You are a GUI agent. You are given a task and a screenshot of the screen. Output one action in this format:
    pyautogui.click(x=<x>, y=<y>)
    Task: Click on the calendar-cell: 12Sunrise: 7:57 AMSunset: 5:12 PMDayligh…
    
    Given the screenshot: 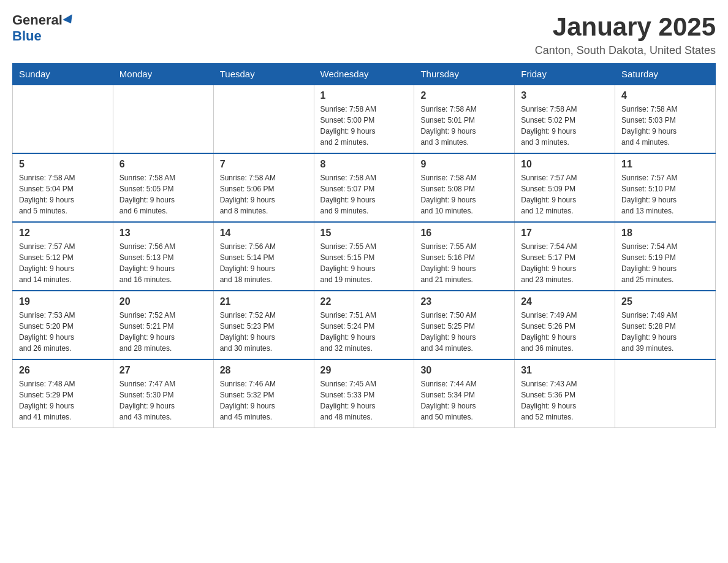 What is the action you would take?
    pyautogui.click(x=63, y=256)
    